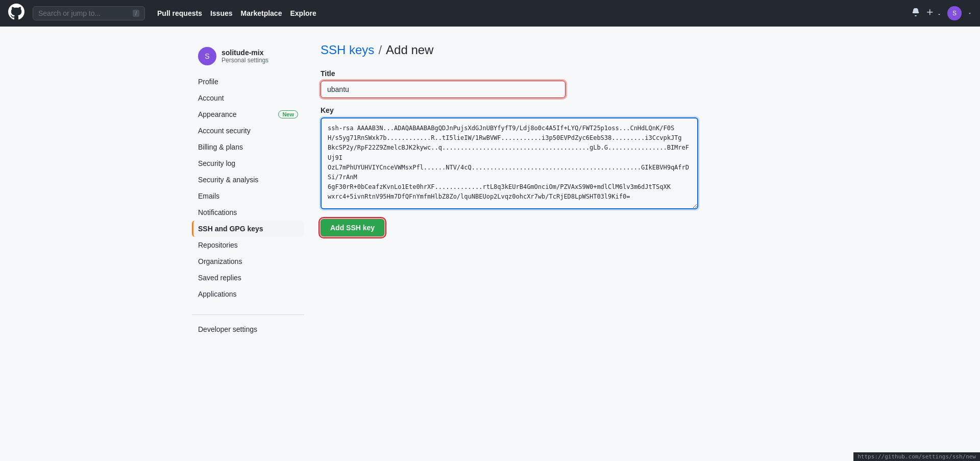 This screenshot has width=980, height=461. I want to click on topnav-right: S, so click(942, 13).